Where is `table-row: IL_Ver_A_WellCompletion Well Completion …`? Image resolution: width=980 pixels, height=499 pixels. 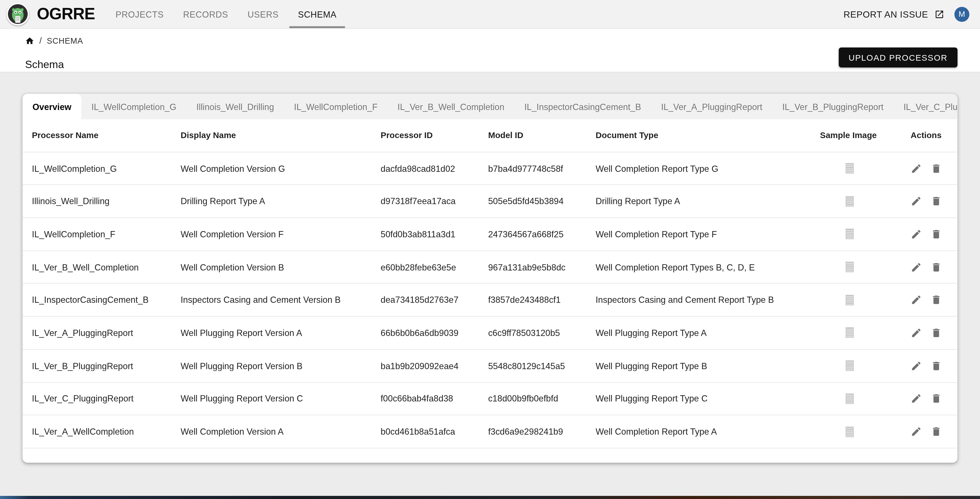 table-row: IL_Ver_A_WellCompletion Well Completion … is located at coordinates (490, 432).